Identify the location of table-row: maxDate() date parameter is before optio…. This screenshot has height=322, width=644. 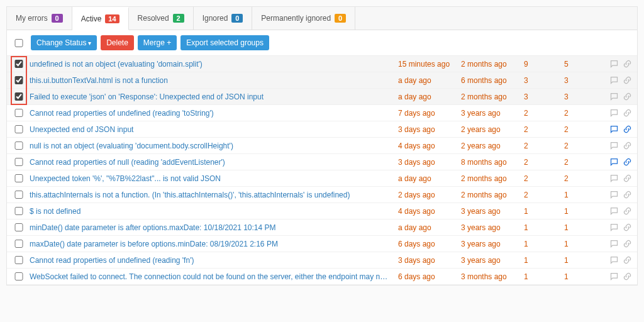
(322, 244).